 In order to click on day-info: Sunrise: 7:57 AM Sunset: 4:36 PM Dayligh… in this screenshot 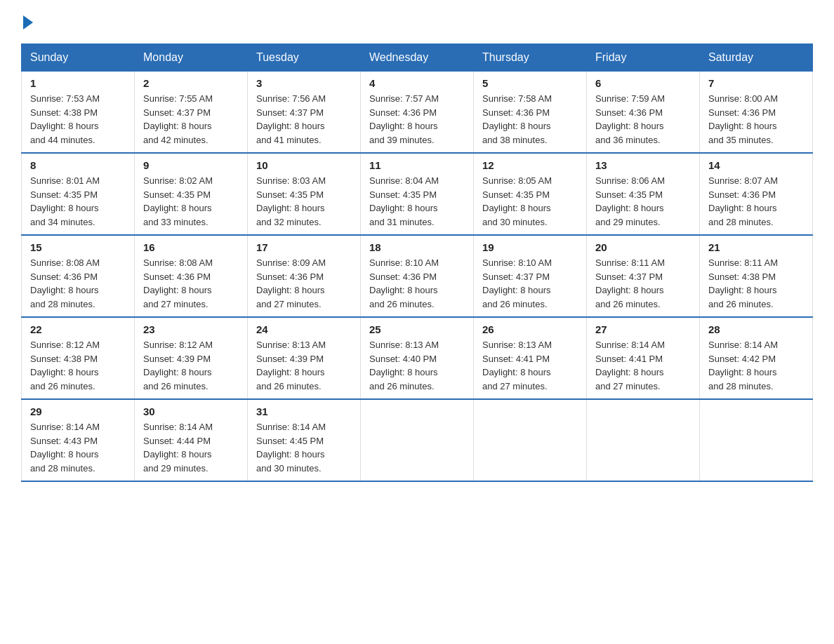, I will do `click(417, 119)`.